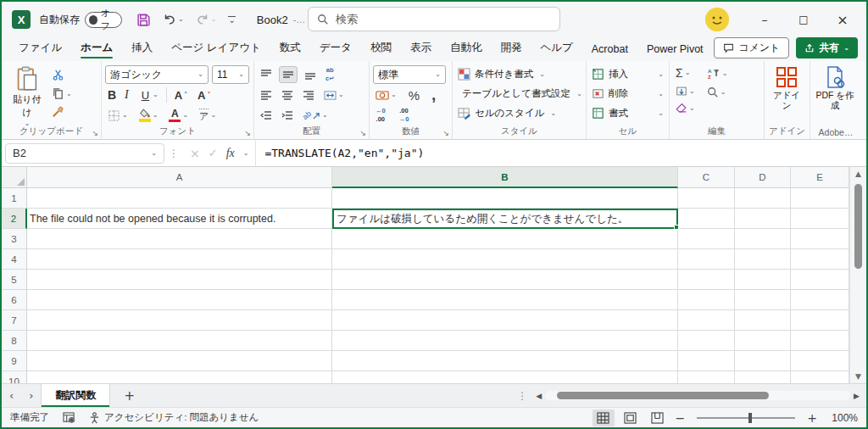 Image resolution: width=868 pixels, height=429 pixels. What do you see at coordinates (180, 377) in the screenshot?
I see `cell-A10` at bounding box center [180, 377].